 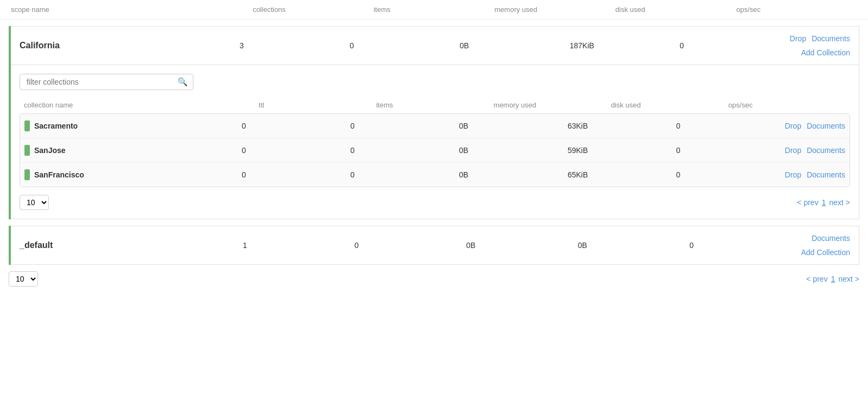 What do you see at coordinates (435, 175) in the screenshot?
I see `table-row: SanFrancisco 0 0 0B 65KiB 0 Drop Documen…` at bounding box center [435, 175].